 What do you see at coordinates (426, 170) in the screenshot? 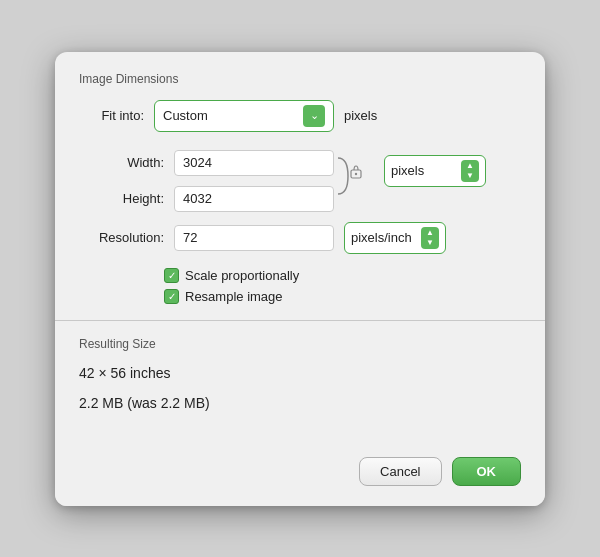
I see `pixel-unit-value: pixels` at bounding box center [426, 170].